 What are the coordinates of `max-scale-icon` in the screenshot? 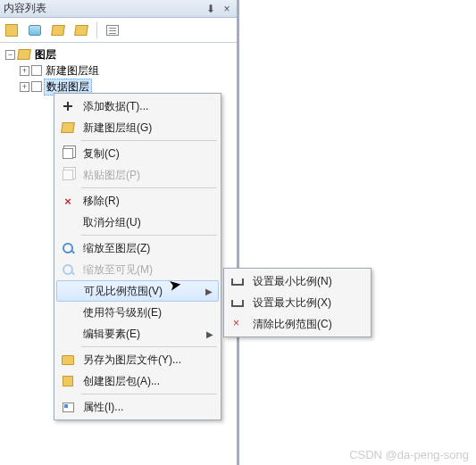 It's located at (238, 303).